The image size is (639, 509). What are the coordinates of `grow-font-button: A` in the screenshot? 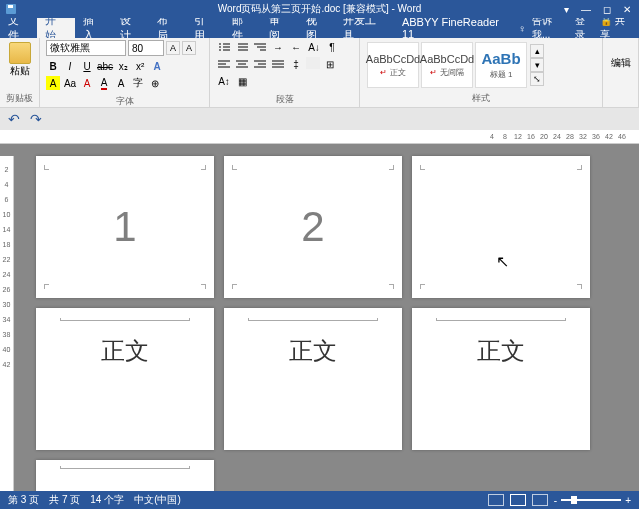 It's located at (173, 48).